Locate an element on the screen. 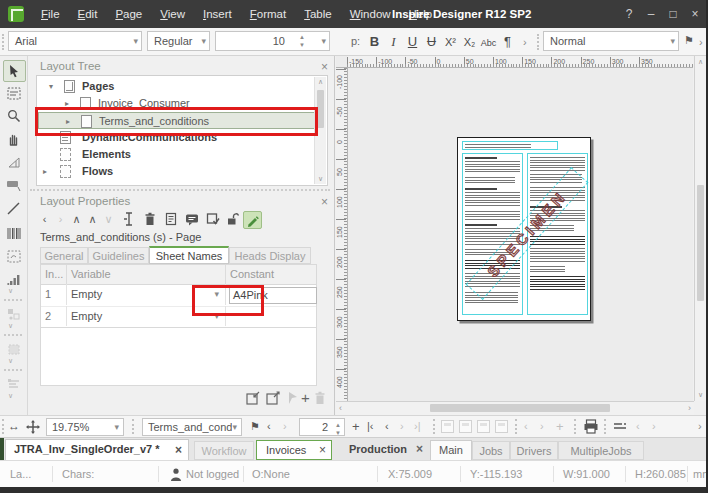 This screenshot has width=708, height=493. tab-general: General is located at coordinates (64, 256).